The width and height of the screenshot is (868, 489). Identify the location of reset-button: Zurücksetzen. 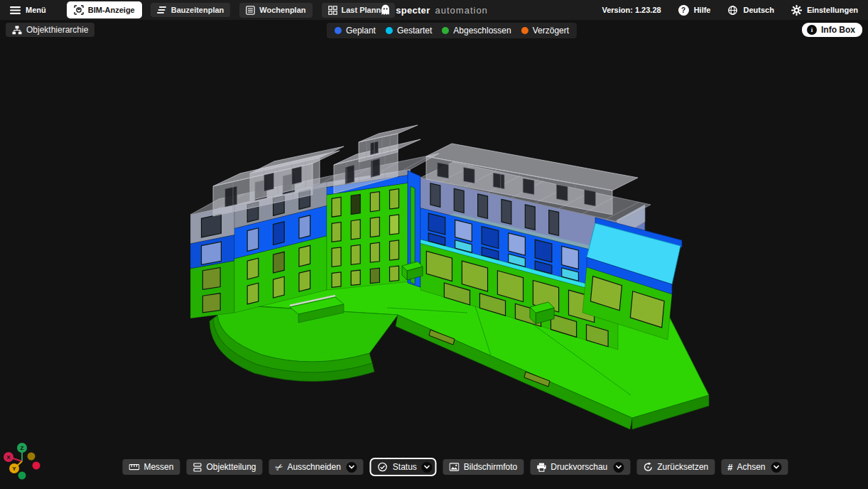
(676, 467).